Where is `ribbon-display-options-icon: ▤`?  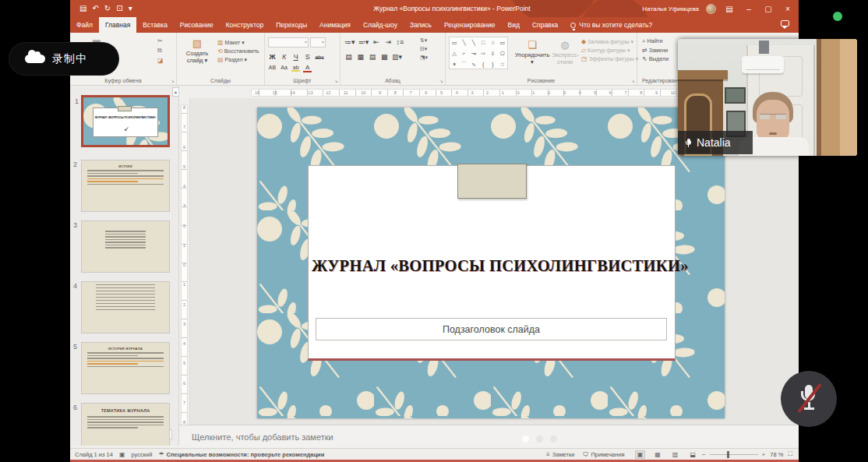 ribbon-display-options-icon: ▤ is located at coordinates (729, 9).